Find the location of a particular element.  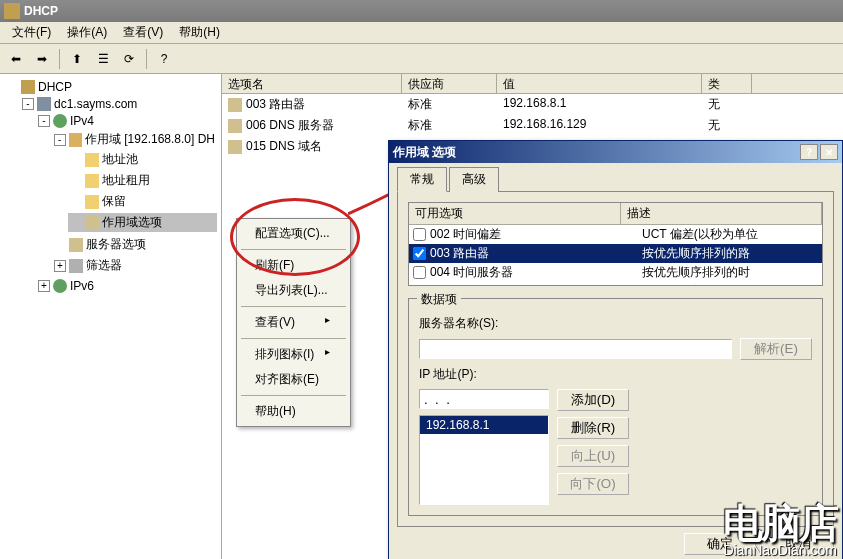

show-hide-tree-button: ☰ is located at coordinates (103, 59).